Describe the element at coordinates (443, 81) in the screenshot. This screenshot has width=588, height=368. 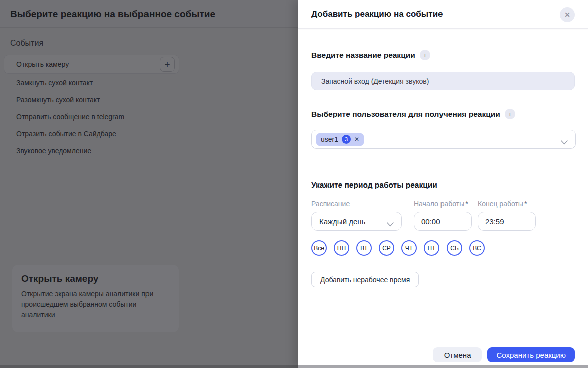
I see `reaction-name-input` at that location.